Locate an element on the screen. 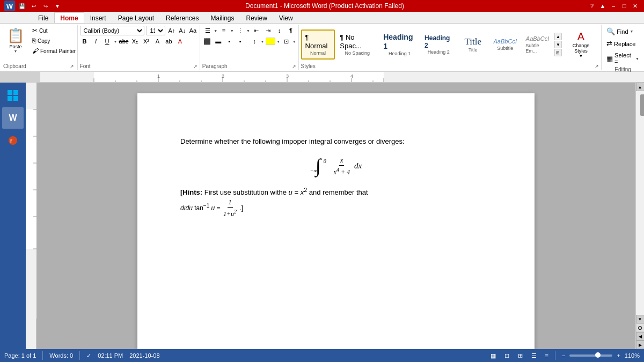 The width and height of the screenshot is (644, 362). nav-word-icon: W is located at coordinates (13, 118).